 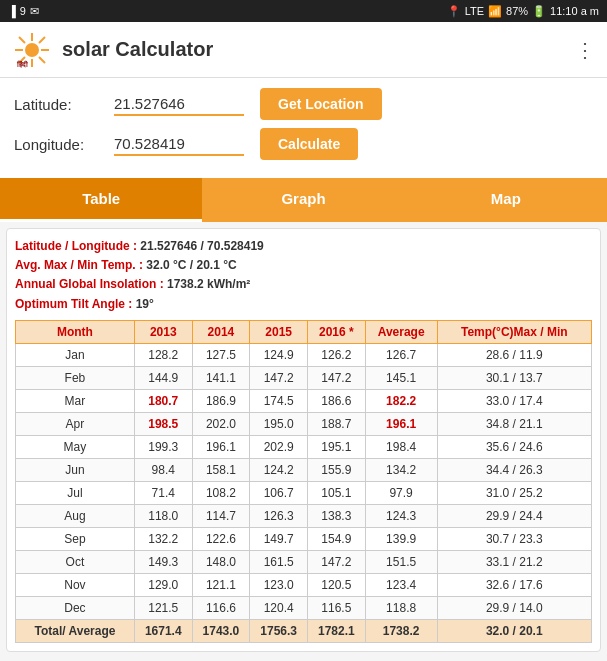 I want to click on cell-y2016-2: 186.6, so click(x=337, y=400).